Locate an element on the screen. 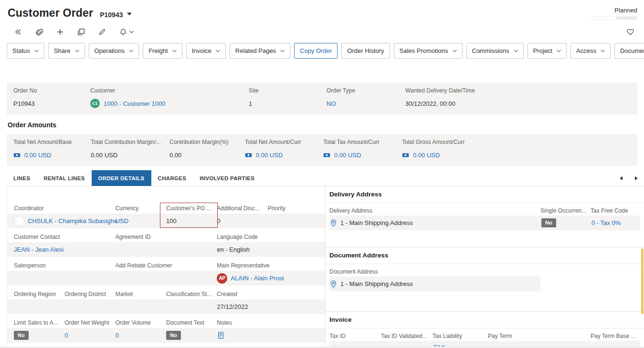 This screenshot has height=348, width=644. menu-button-document-text: Document Text is located at coordinates (629, 51).